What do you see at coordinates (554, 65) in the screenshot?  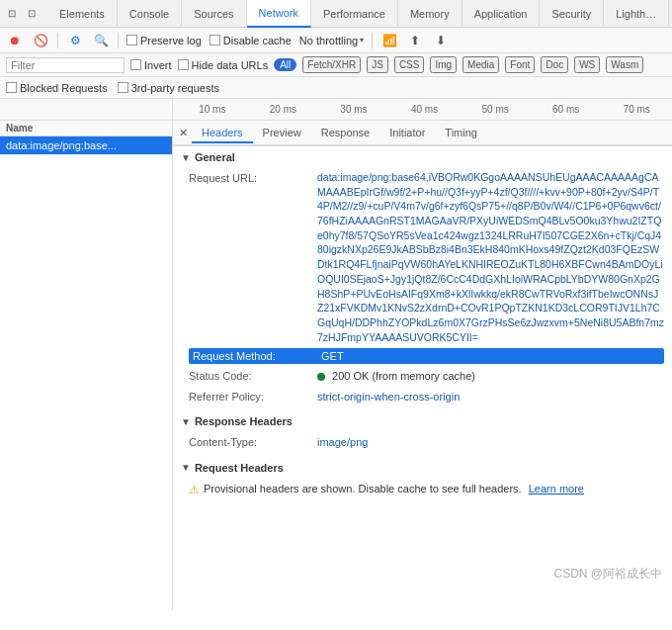 I see `type-filter-doc: Doc` at bounding box center [554, 65].